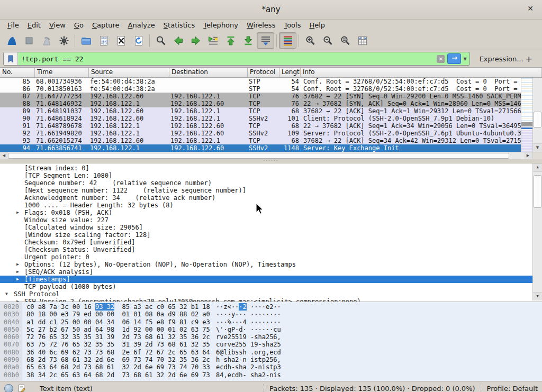 The image size is (542, 392). I want to click on detail-row: [Stream index: 0], so click(267, 168).